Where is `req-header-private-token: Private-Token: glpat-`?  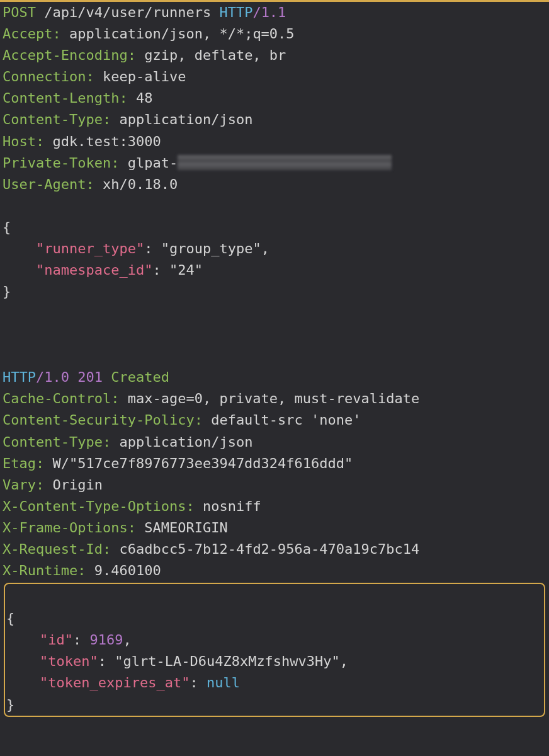
req-header-private-token: Private-Token: glpat- is located at coordinates (274, 163).